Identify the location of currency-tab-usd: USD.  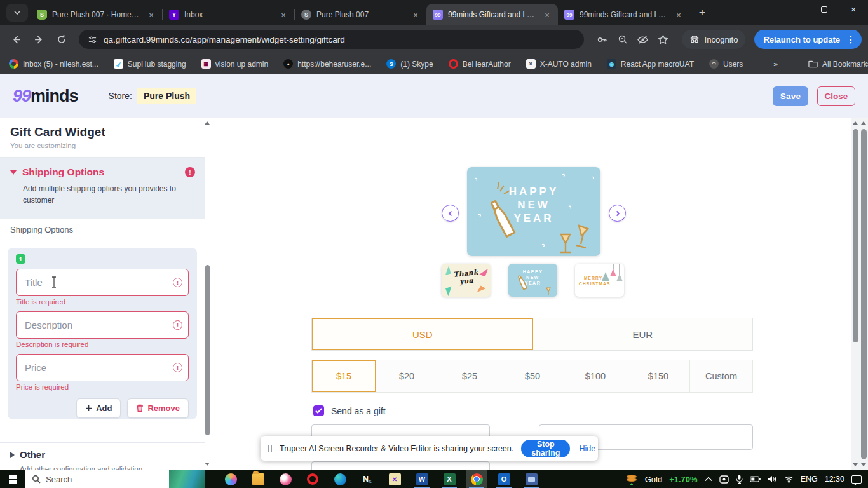
(423, 334).